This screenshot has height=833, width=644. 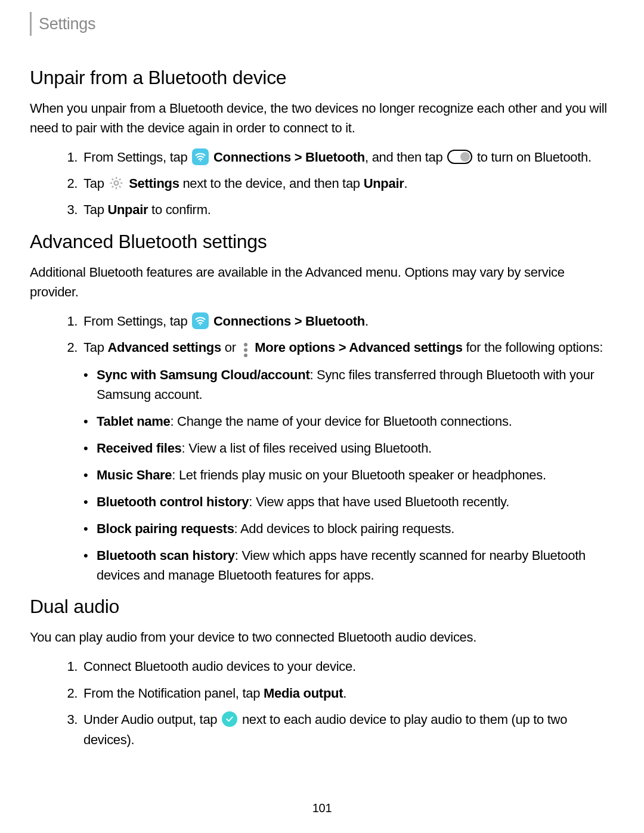 I want to click on intro-advanced: Additional Bluetooth features are availa…, so click(x=322, y=282).